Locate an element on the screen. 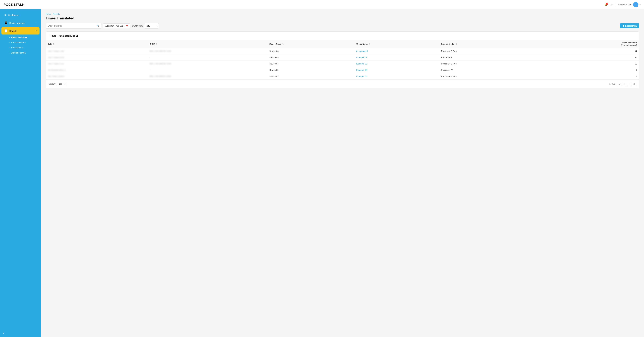 The height and width of the screenshot is (337, 644). display-select: 100 50 25 is located at coordinates (62, 84).